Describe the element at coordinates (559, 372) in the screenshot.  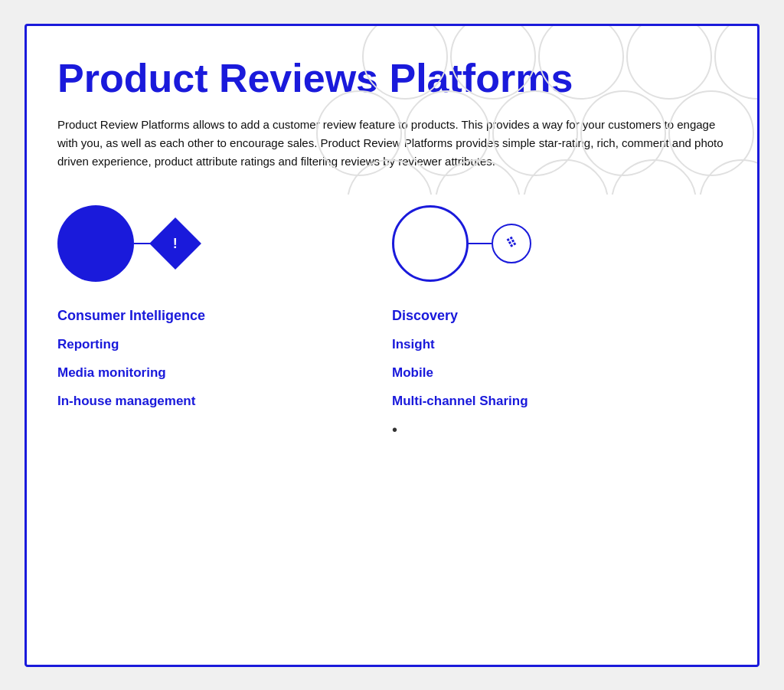
I see `right-feature-3: Mobile` at that location.